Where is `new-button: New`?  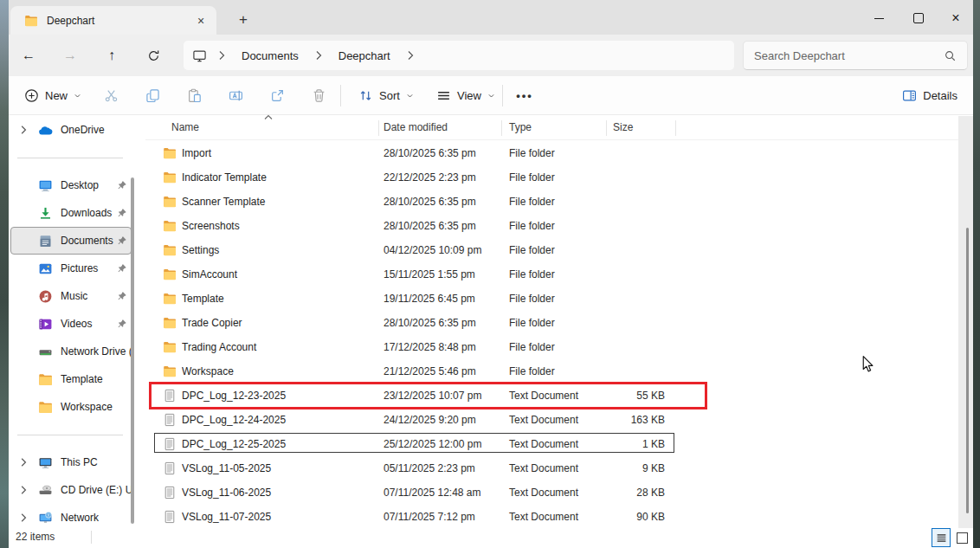
new-button: New is located at coordinates (53, 95).